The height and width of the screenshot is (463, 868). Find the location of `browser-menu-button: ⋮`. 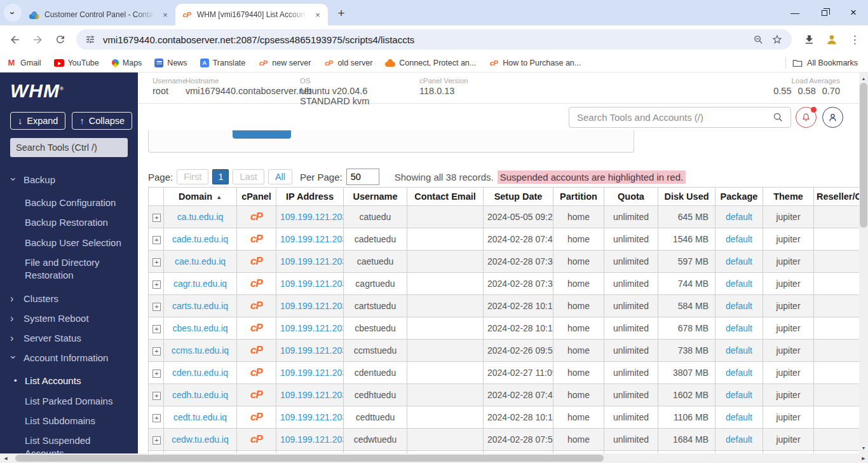

browser-menu-button: ⋮ is located at coordinates (855, 39).